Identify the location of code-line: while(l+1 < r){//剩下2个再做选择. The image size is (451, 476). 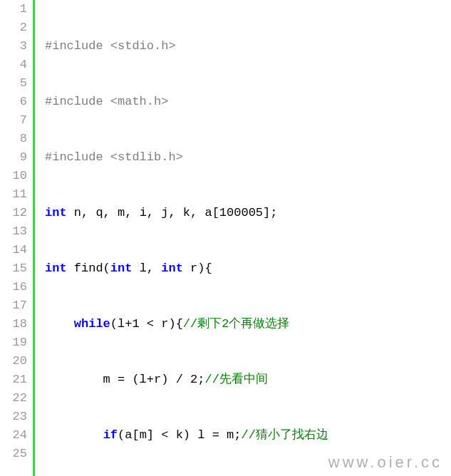
(201, 324).